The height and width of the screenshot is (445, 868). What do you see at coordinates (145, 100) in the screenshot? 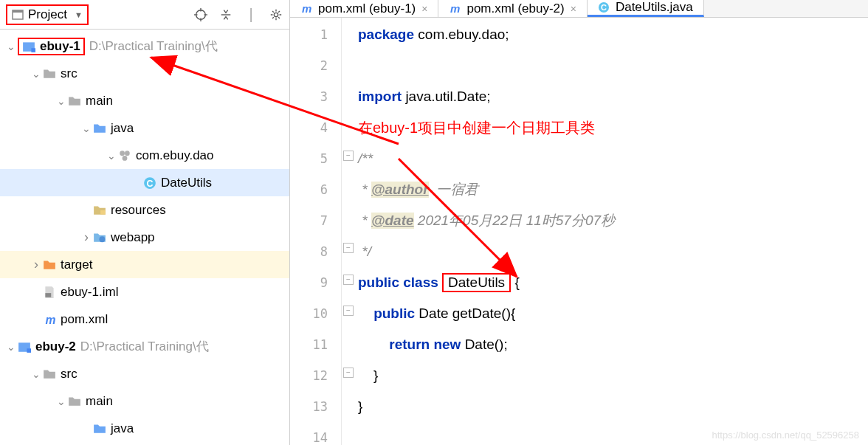
I see `tree-node-main: main` at bounding box center [145, 100].